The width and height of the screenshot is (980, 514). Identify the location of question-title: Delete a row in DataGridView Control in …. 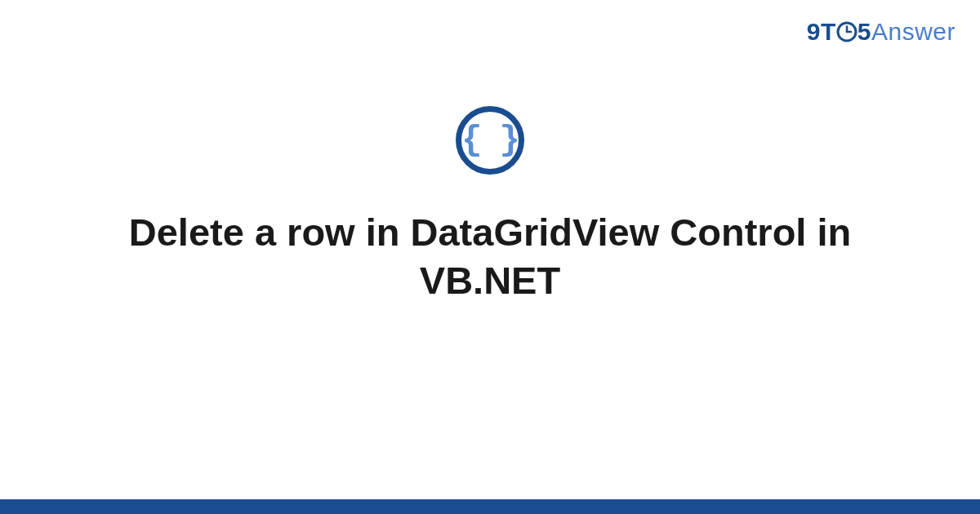
(490, 257).